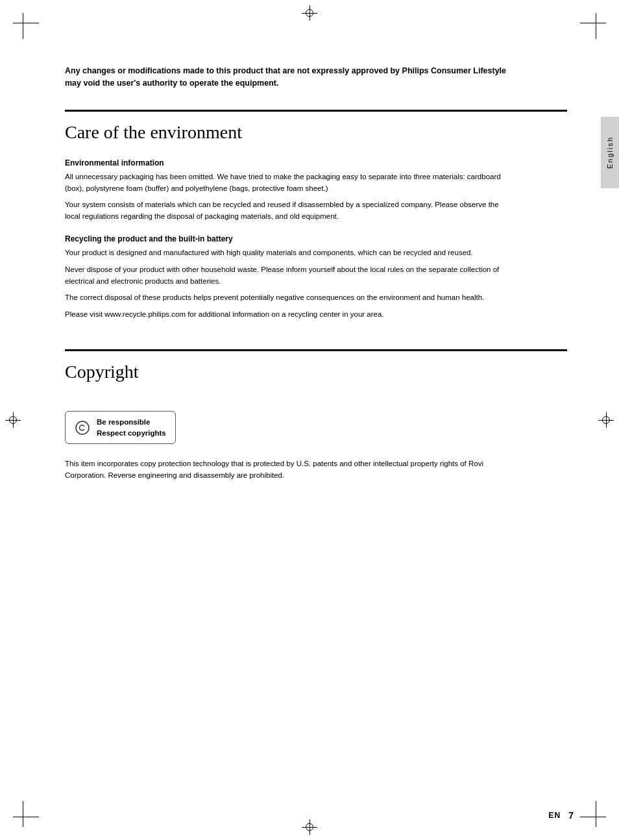  Describe the element at coordinates (316, 239) in the screenshot. I see `sub-heading-recycling: Recycling the product and the built-in b…` at that location.